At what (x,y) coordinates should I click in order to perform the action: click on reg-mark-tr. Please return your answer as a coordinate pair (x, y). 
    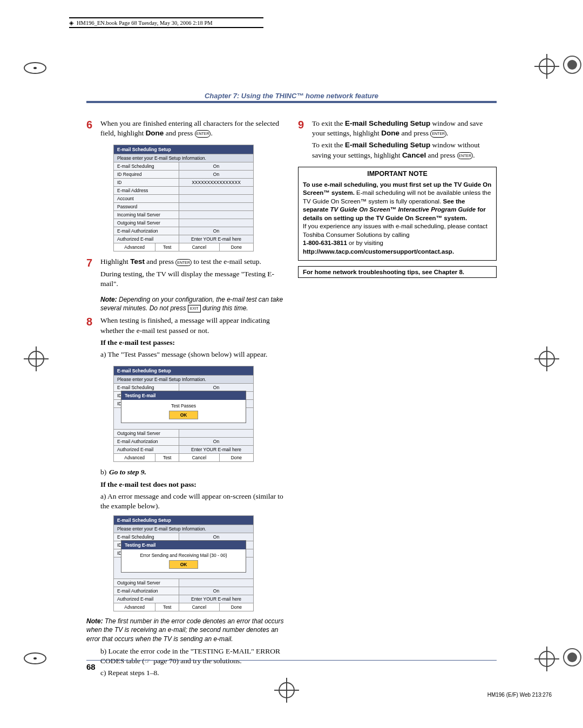
    Looking at the image, I should click on (547, 66).